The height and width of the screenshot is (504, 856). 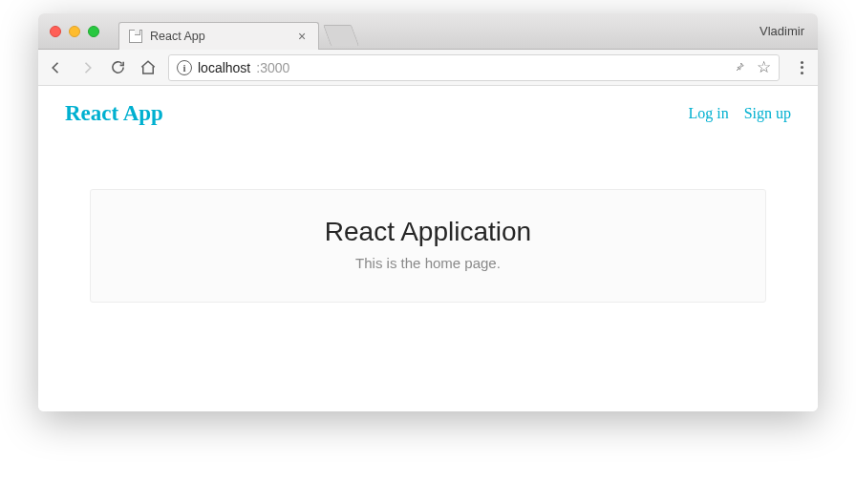 I want to click on home-button, so click(x=148, y=68).